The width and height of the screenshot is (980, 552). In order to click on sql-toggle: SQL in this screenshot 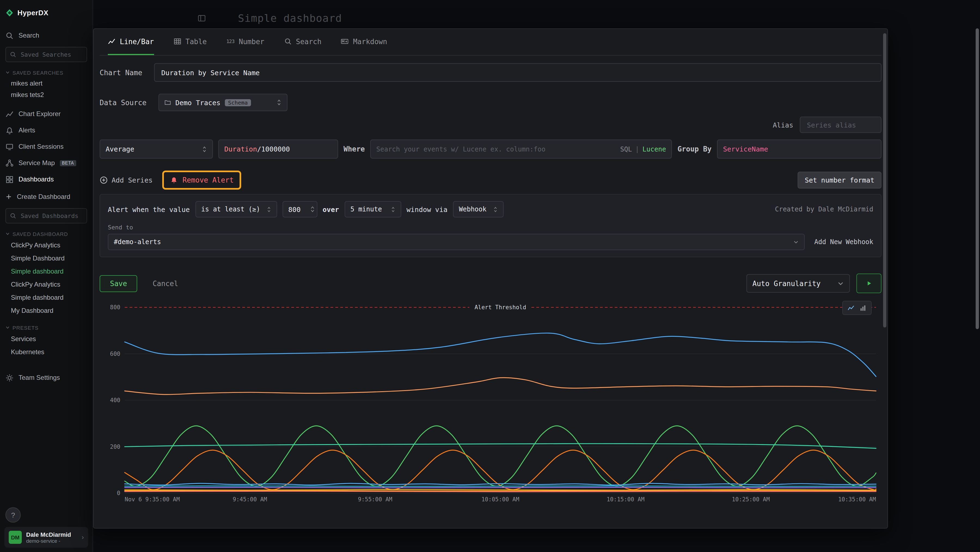, I will do `click(626, 149)`.